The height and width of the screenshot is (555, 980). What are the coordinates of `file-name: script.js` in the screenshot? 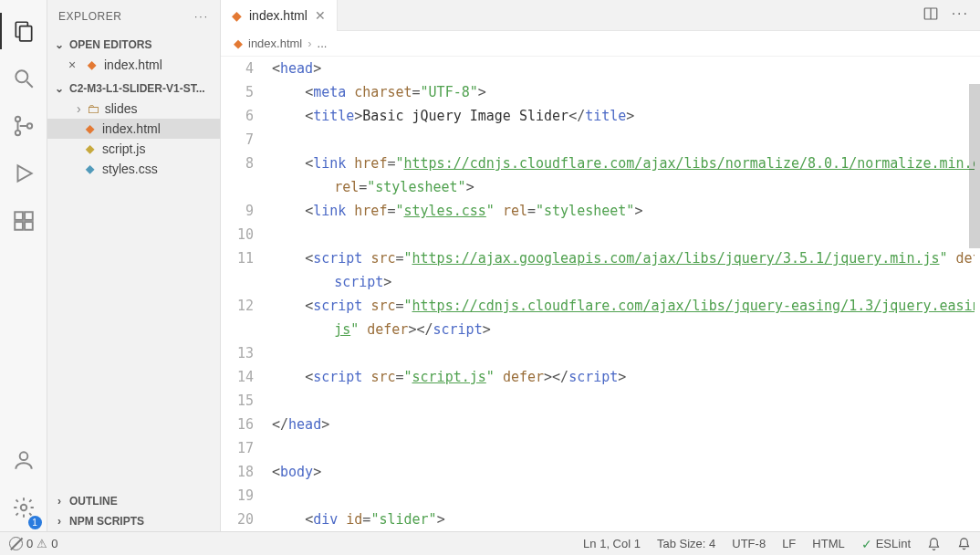 It's located at (124, 149).